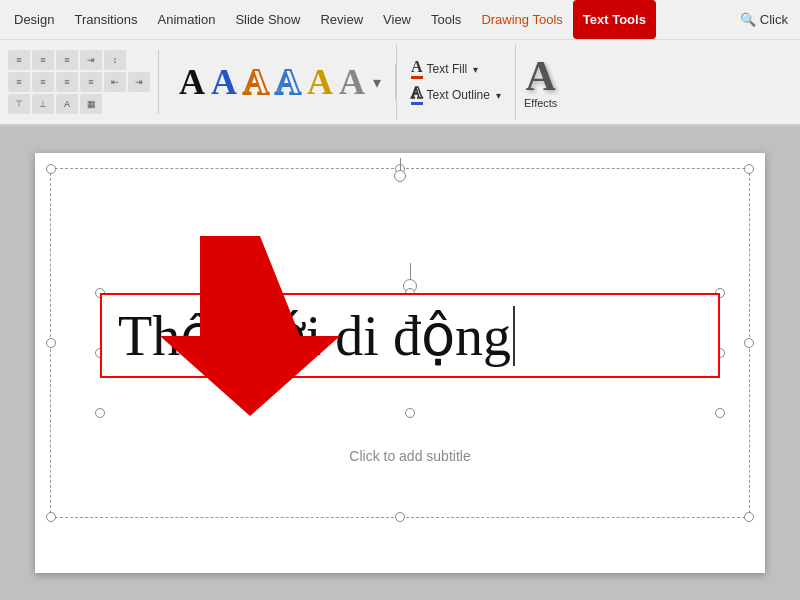 The height and width of the screenshot is (600, 800). Describe the element at coordinates (540, 76) in the screenshot. I see `effects-icon: A` at that location.